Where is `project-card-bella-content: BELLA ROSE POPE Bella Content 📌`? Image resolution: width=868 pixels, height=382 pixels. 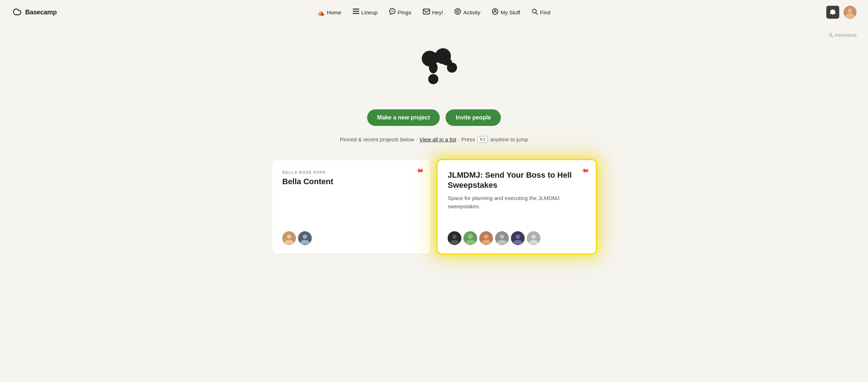
project-card-bella-content: BELLA ROSE POPE Bella Content 📌 is located at coordinates (351, 207).